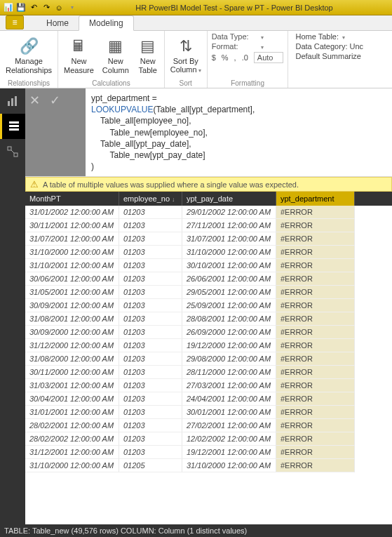 This screenshot has width=392, height=537. I want to click on col-header-employee-no: employee_no↓, so click(151, 199).